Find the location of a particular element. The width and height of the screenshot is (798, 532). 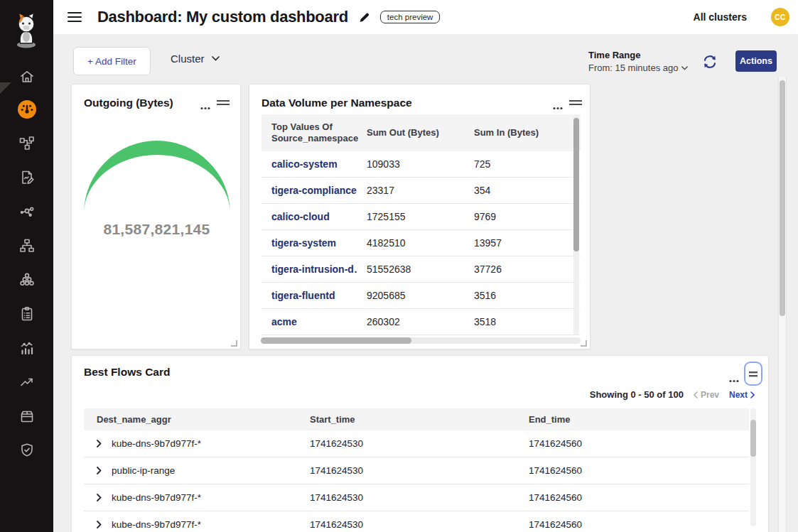

clipboard-icon is located at coordinates (27, 314).